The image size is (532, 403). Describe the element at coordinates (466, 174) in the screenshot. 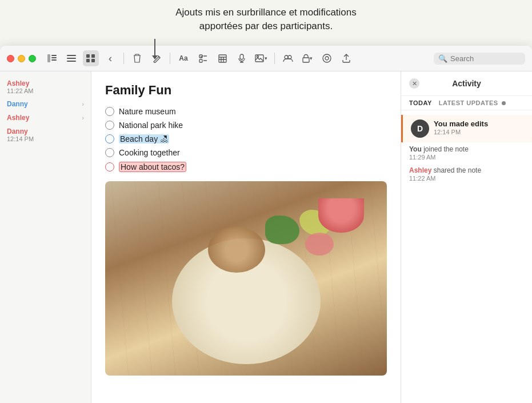

I see `activity-item-2: Ashley shared the note 11:22 AM` at that location.